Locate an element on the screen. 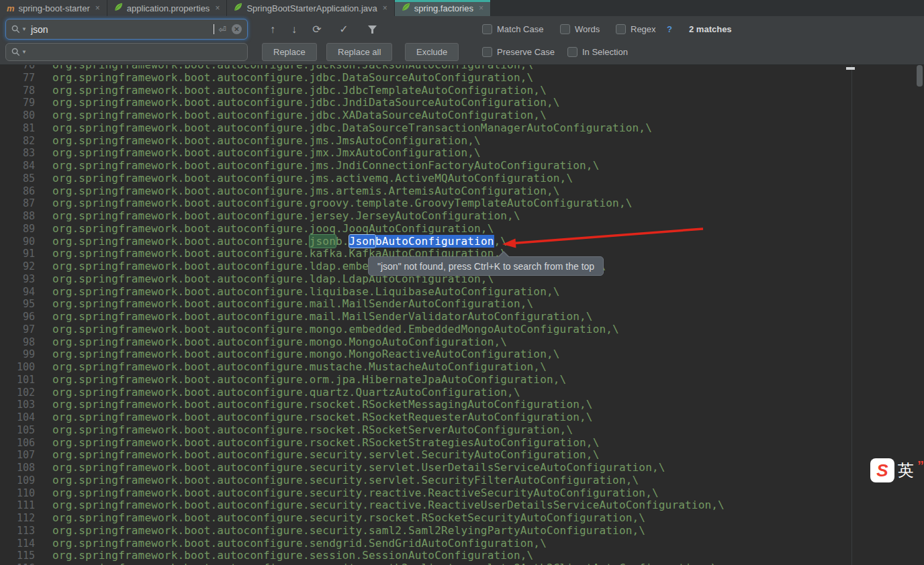  code-line: 79org.springframework.boot.autoconfigure… is located at coordinates (462, 102).